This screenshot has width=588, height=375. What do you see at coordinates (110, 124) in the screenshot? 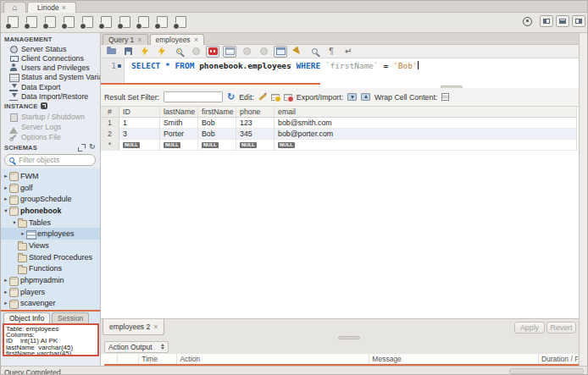
I see `row-number: 1` at bounding box center [110, 124].